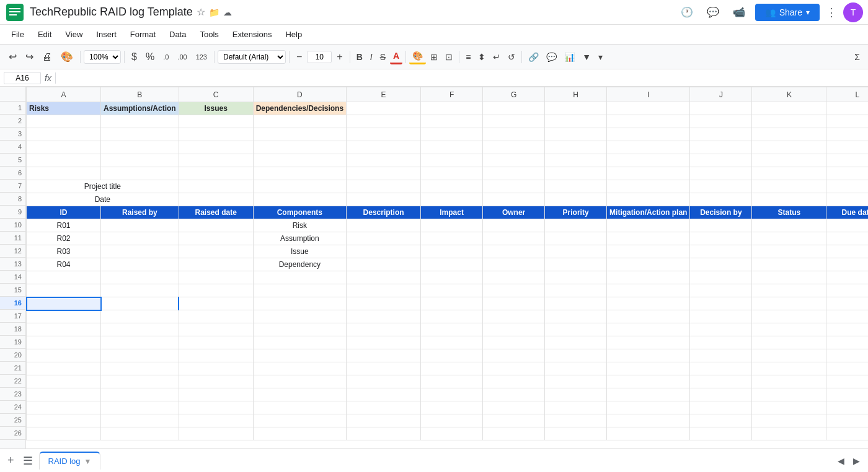  What do you see at coordinates (384, 356) in the screenshot?
I see `cell-E20` at bounding box center [384, 356].